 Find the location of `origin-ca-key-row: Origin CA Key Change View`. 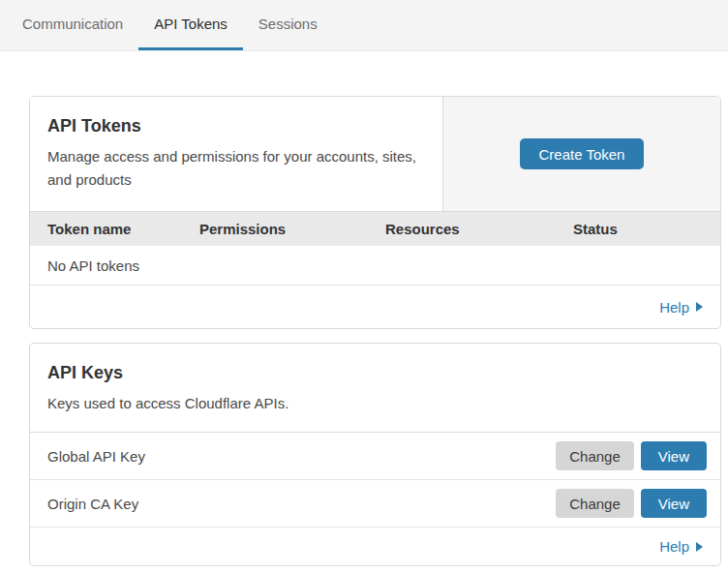

origin-ca-key-row: Origin CA Key Change View is located at coordinates (376, 503).